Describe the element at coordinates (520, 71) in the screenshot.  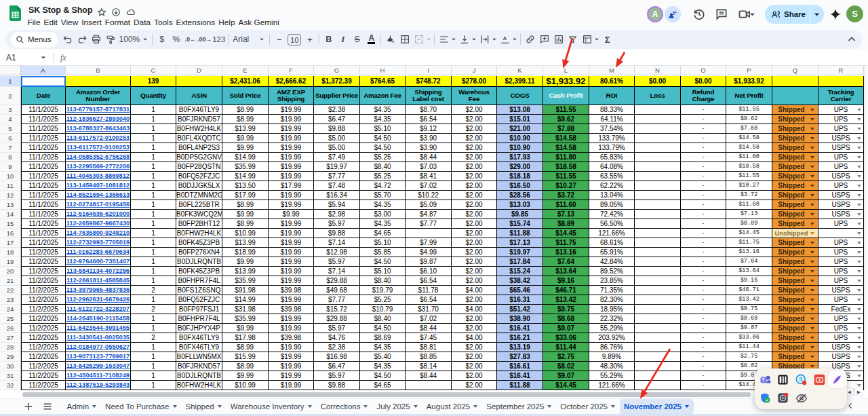
I see `column-header-K: K` at that location.